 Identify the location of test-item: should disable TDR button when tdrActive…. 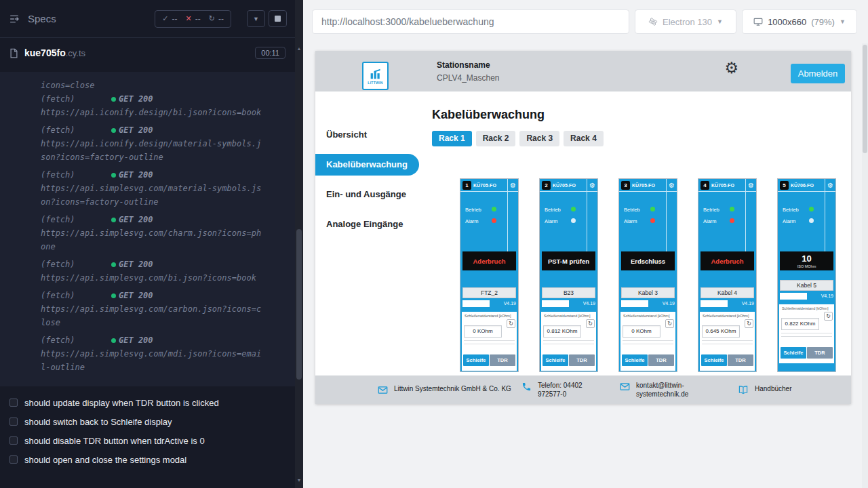
(148, 441).